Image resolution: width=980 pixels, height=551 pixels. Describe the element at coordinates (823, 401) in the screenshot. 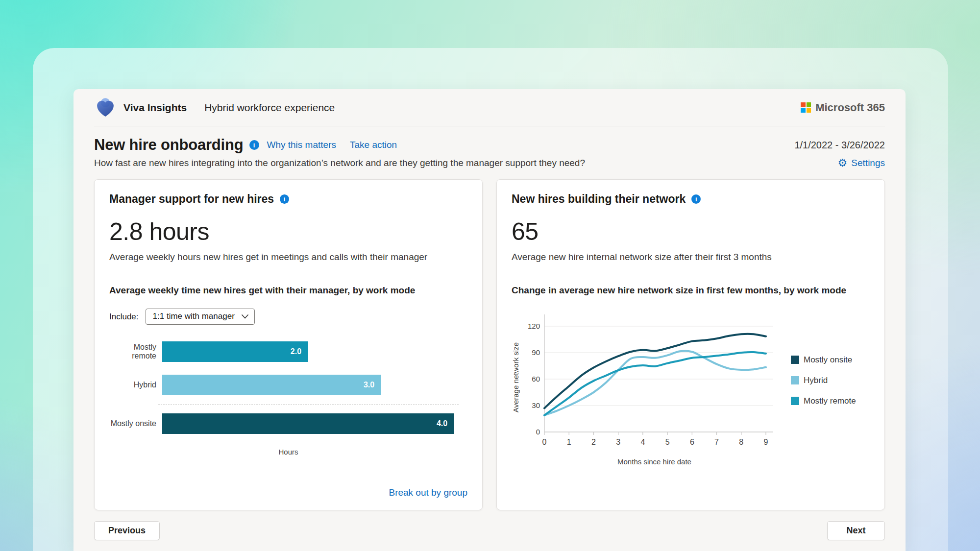

I see `legend-item: Mostly remote` at that location.